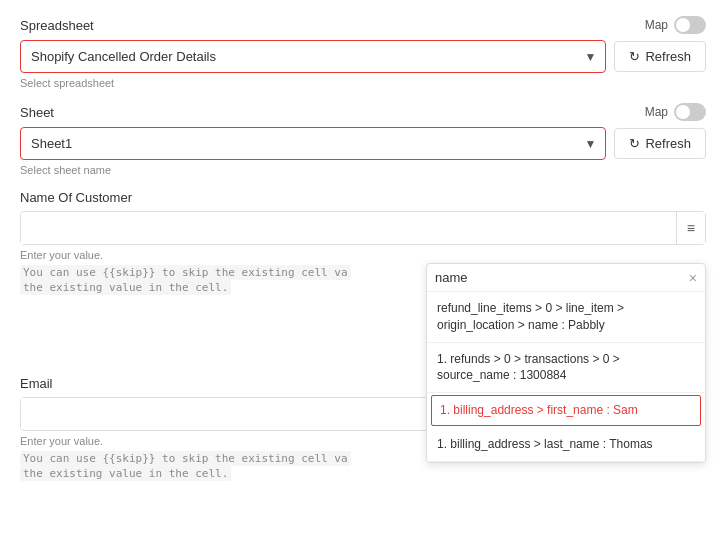 This screenshot has width=726, height=558. I want to click on email-skip-text-line2: the existing value in the cell., so click(126, 474).